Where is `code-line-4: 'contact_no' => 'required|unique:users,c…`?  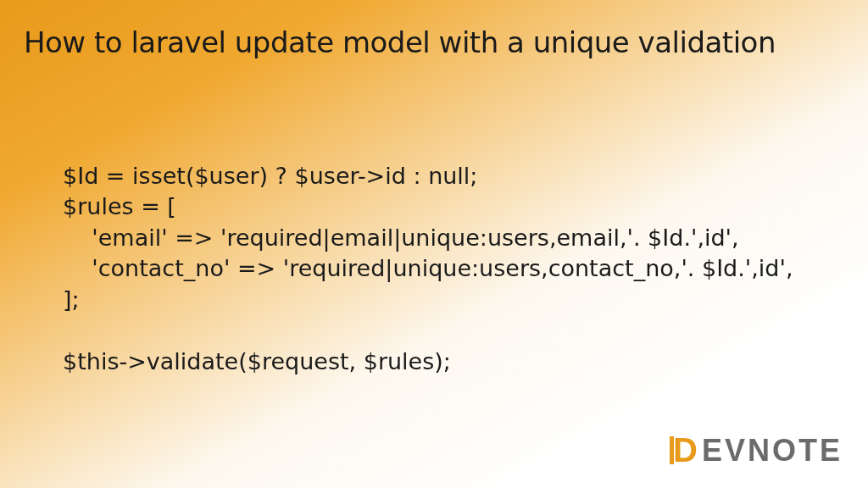
code-line-4: 'contact_no' => 'required|unique:users,c… is located at coordinates (427, 268).